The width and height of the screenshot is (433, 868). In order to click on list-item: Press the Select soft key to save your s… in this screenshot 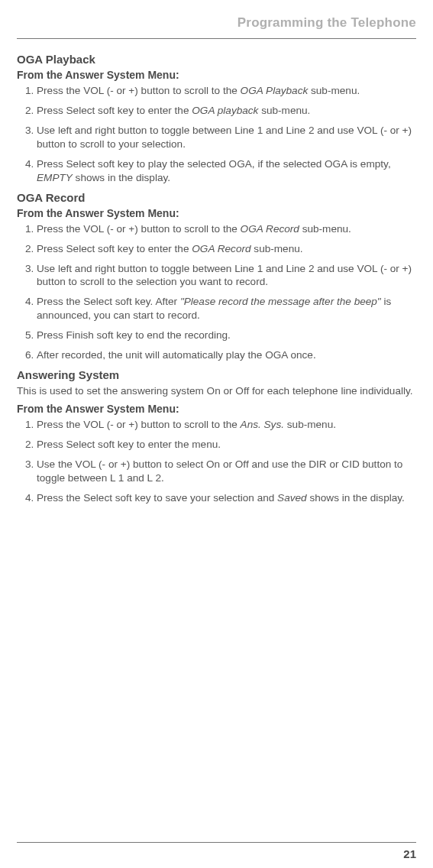, I will do `click(226, 498)`.